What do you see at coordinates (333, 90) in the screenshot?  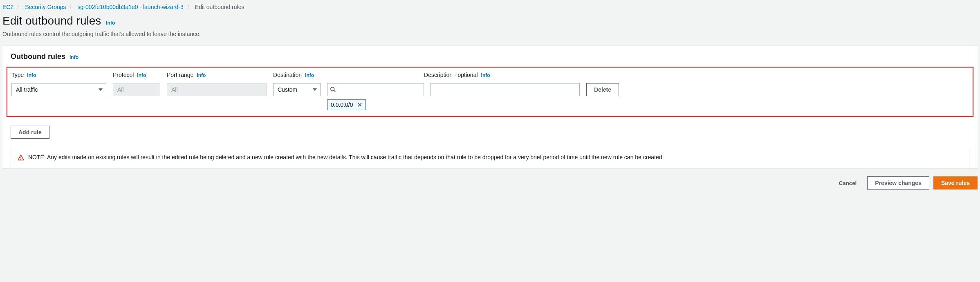 I see `search-icon` at bounding box center [333, 90].